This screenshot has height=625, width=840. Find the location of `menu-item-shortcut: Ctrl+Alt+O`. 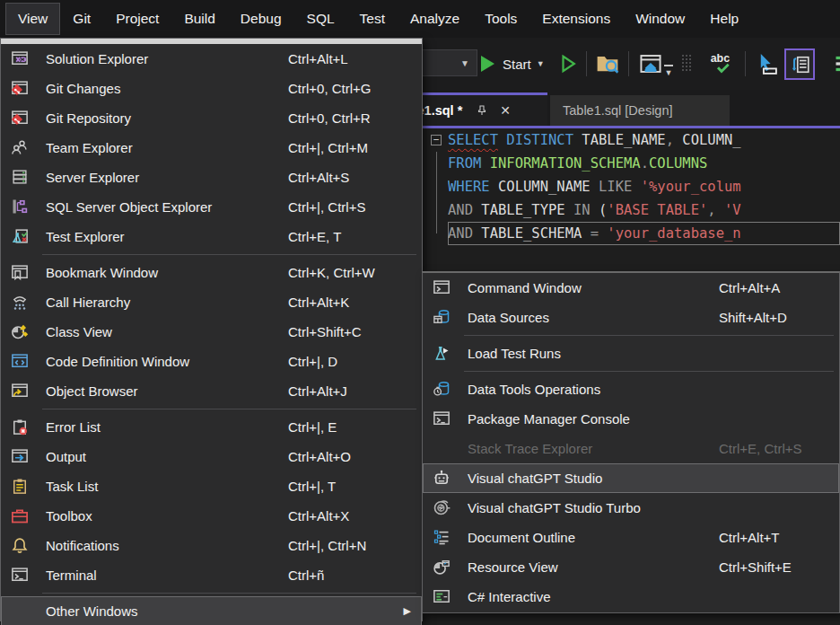

menu-item-shortcut: Ctrl+Alt+O is located at coordinates (319, 456).